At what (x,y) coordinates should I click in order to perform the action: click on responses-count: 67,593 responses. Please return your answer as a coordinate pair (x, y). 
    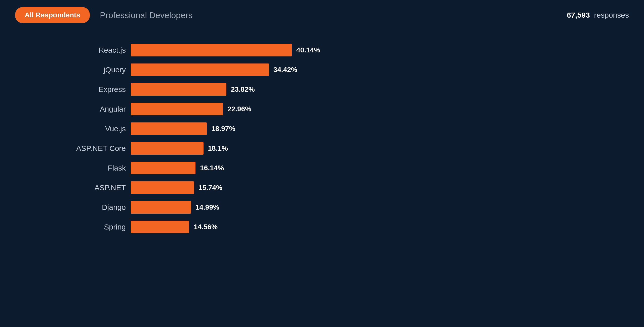
    Looking at the image, I should click on (598, 15).